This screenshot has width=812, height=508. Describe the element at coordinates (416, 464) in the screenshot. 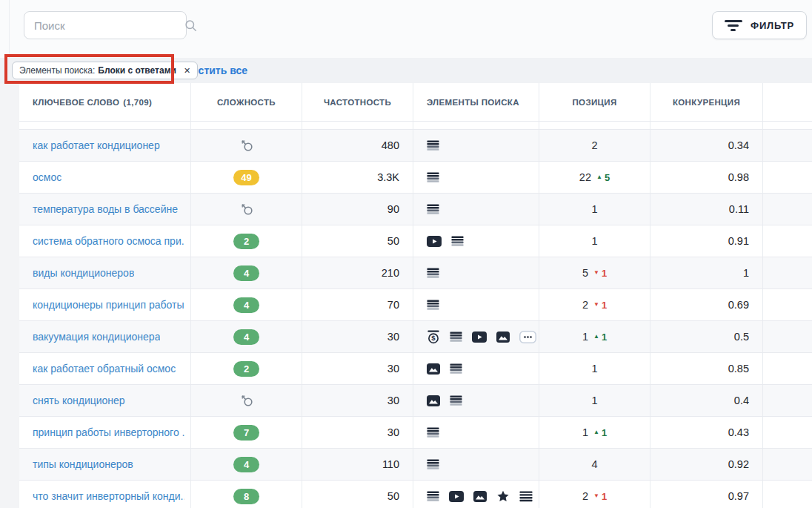

I see `table-row: типы кондиционеров 4 110 4 0.92` at that location.